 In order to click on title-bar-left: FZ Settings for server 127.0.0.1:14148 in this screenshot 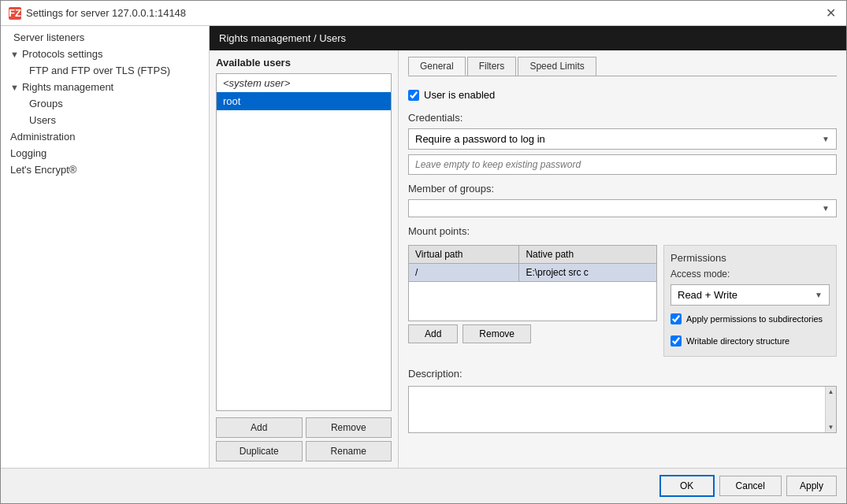, I will do `click(98, 13)`.